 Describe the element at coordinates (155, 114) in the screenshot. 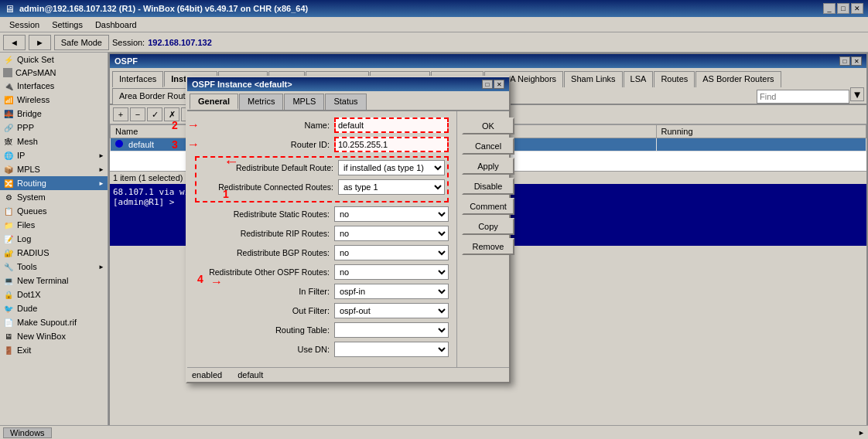

I see `check-button: ✓` at that location.